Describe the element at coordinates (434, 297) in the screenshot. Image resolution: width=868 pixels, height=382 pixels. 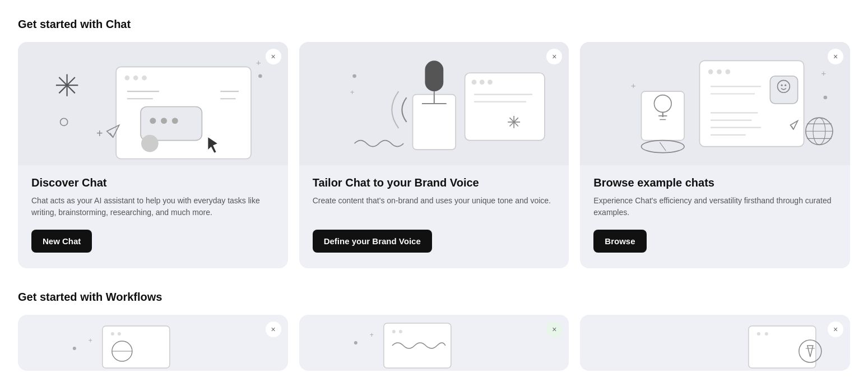
I see `workflows-section-title: Get started with Workflows` at that location.